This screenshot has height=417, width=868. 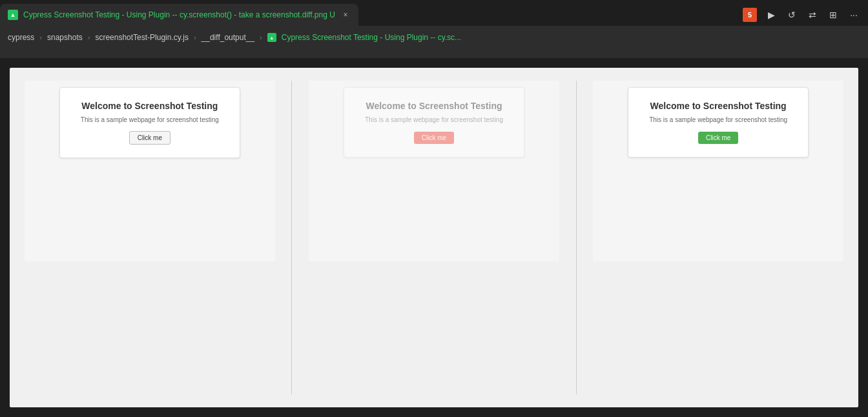 What do you see at coordinates (150, 171) in the screenshot?
I see `baseline-panel: Welcome to Screenshot Testing This is a …` at bounding box center [150, 171].